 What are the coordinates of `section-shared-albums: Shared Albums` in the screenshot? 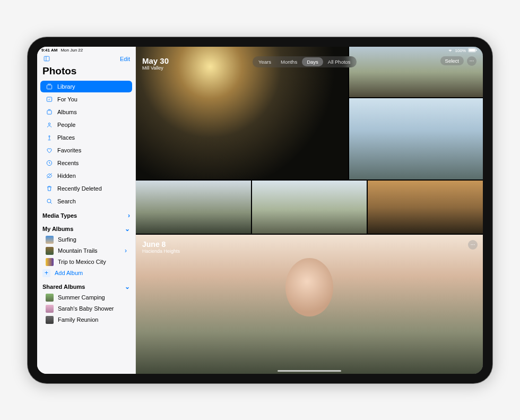 It's located at (86, 286).